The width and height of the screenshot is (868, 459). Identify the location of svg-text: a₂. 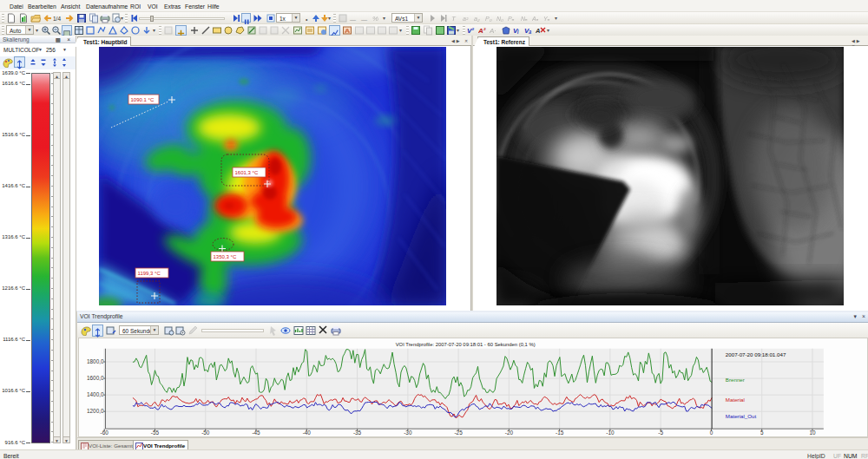
(477, 19).